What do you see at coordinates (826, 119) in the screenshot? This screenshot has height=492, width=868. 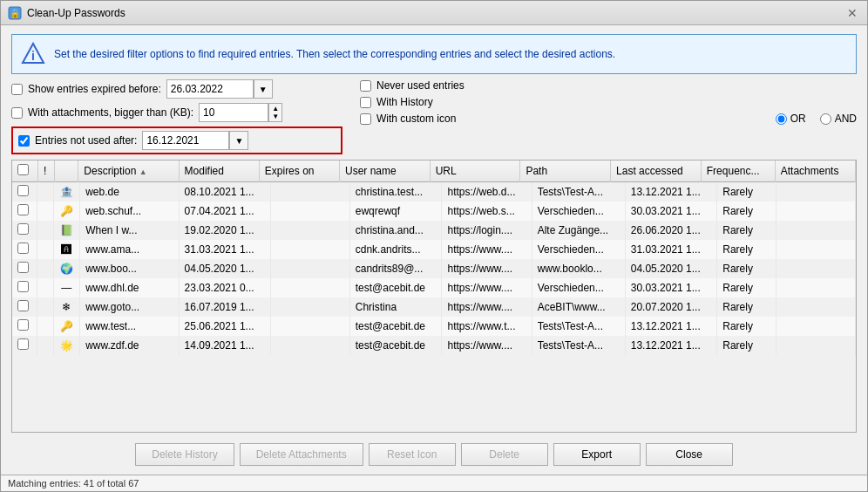 I see `and-radio` at bounding box center [826, 119].